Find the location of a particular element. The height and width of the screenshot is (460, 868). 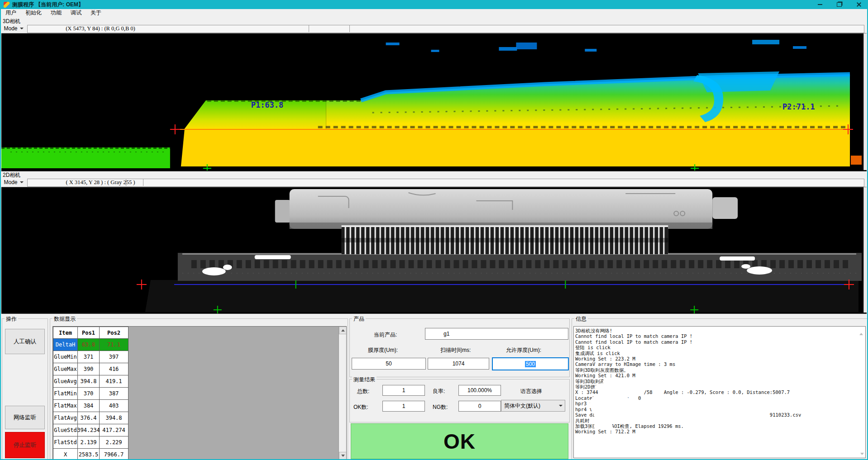

stop-listen-button: 停止监听 is located at coordinates (25, 445).